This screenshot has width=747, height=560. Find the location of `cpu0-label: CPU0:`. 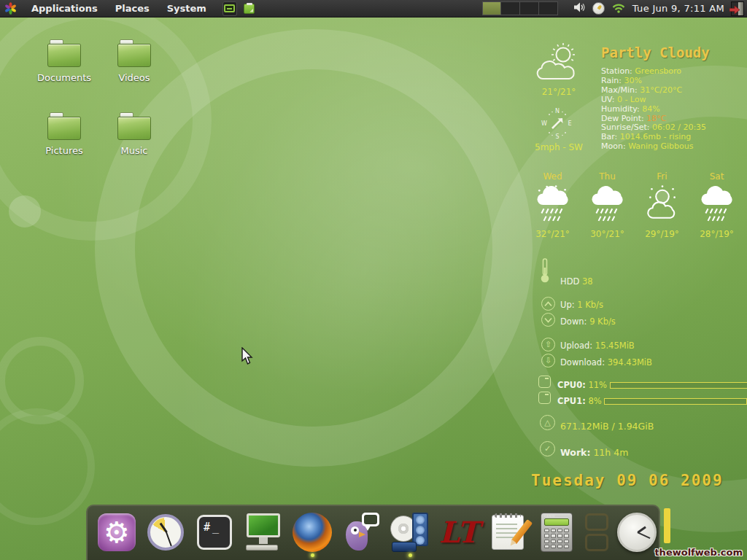

cpu0-label: CPU0: is located at coordinates (572, 385).